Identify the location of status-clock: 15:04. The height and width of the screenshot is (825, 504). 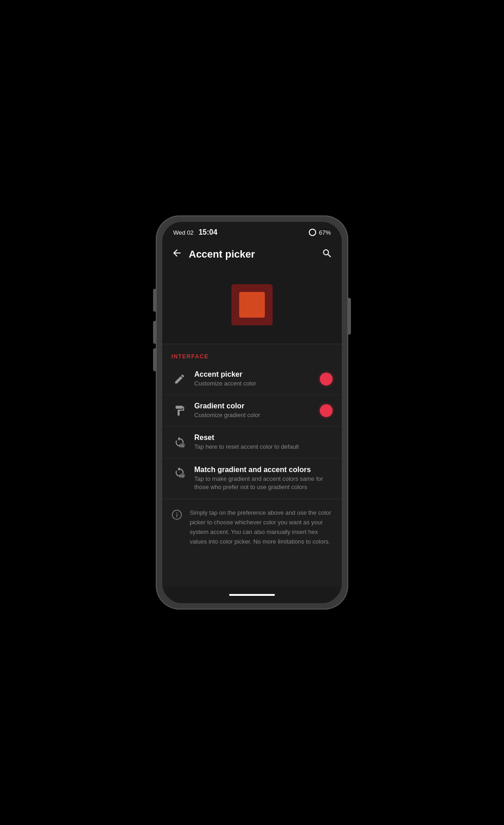
(208, 232).